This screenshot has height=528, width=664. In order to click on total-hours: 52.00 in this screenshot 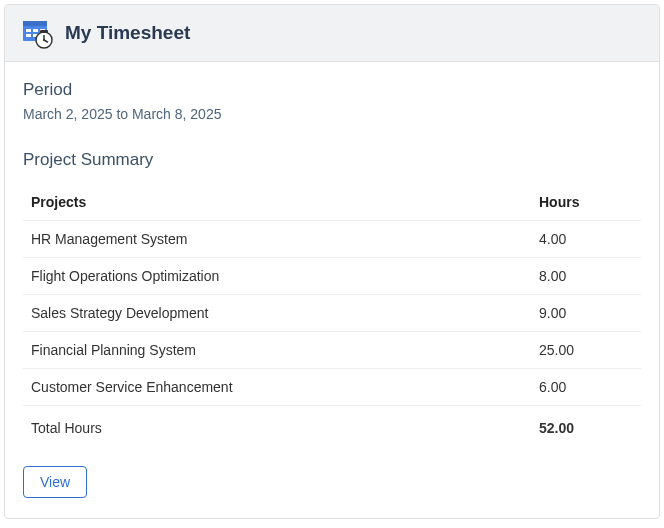, I will do `click(586, 426)`.